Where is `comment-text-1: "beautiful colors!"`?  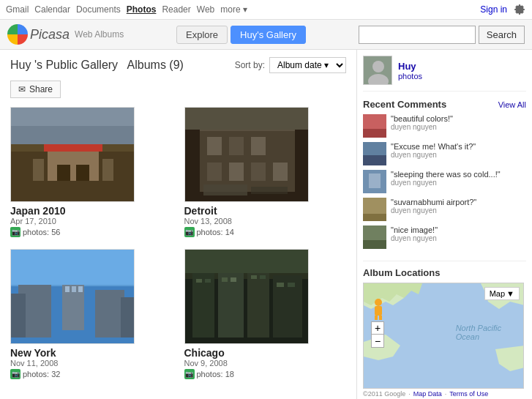 comment-text-1: "beautiful colors!" is located at coordinates (422, 119).